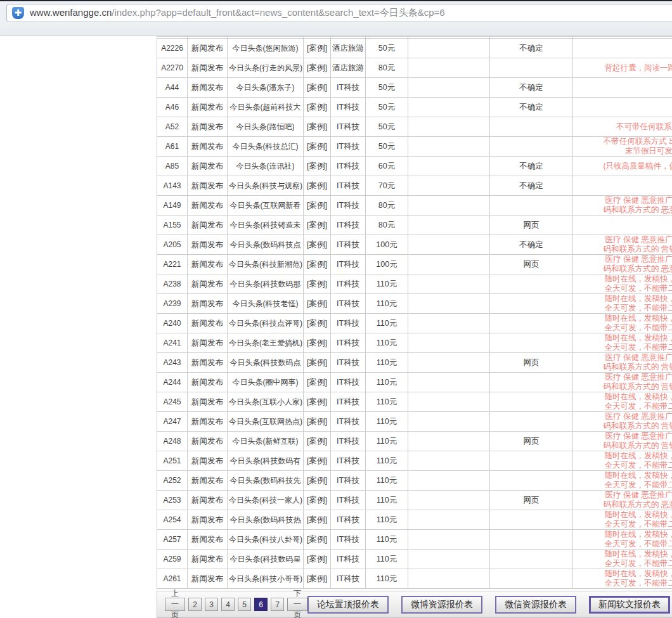  What do you see at coordinates (348, 605) in the screenshot?
I see `forum-top-price-button: 论坛置顶报价表` at bounding box center [348, 605].